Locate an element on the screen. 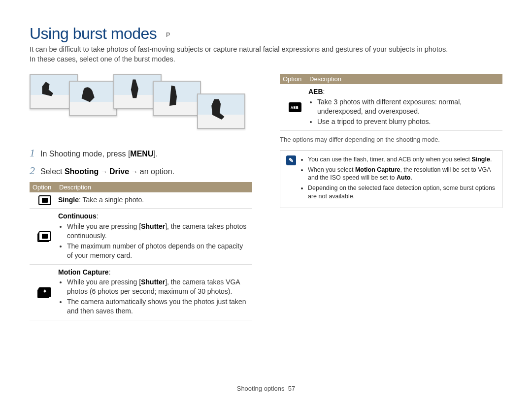 This screenshot has height=401, width=532. list-item: The camera automatically shows you the p… is located at coordinates (159, 307).